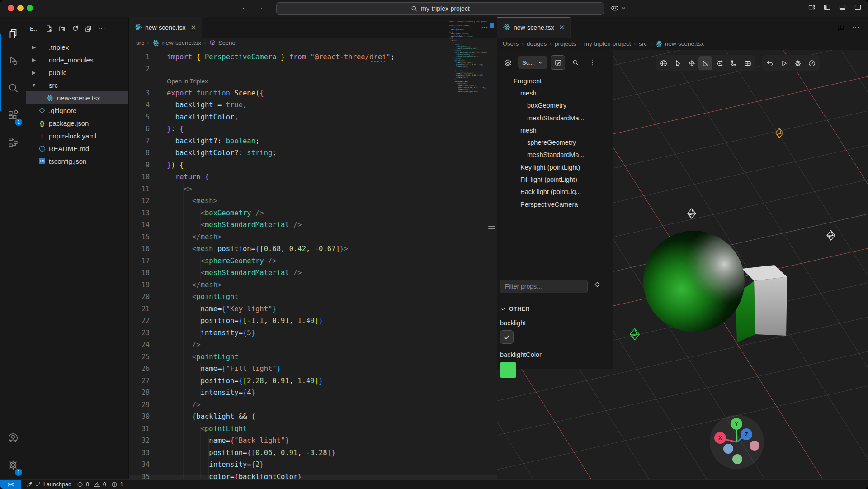 The image size is (868, 489). Describe the element at coordinates (533, 62) in the screenshot. I see `scene-select-dropdown: Sc...` at that location.